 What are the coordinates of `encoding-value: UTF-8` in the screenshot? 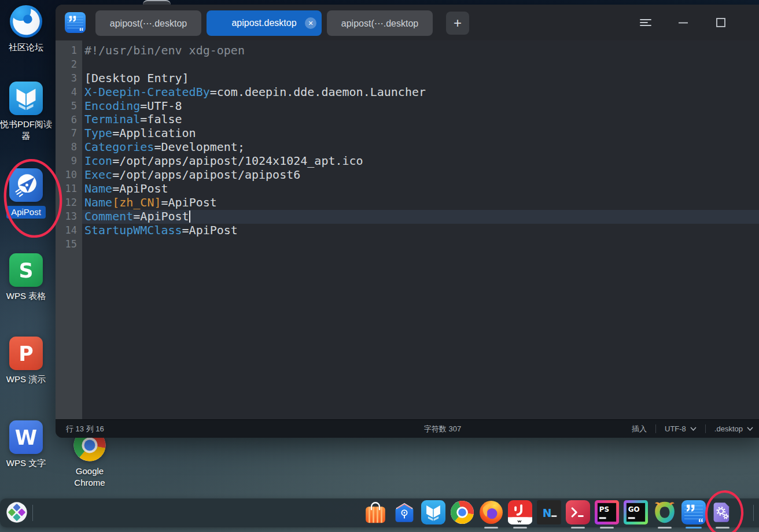 It's located at (676, 429).